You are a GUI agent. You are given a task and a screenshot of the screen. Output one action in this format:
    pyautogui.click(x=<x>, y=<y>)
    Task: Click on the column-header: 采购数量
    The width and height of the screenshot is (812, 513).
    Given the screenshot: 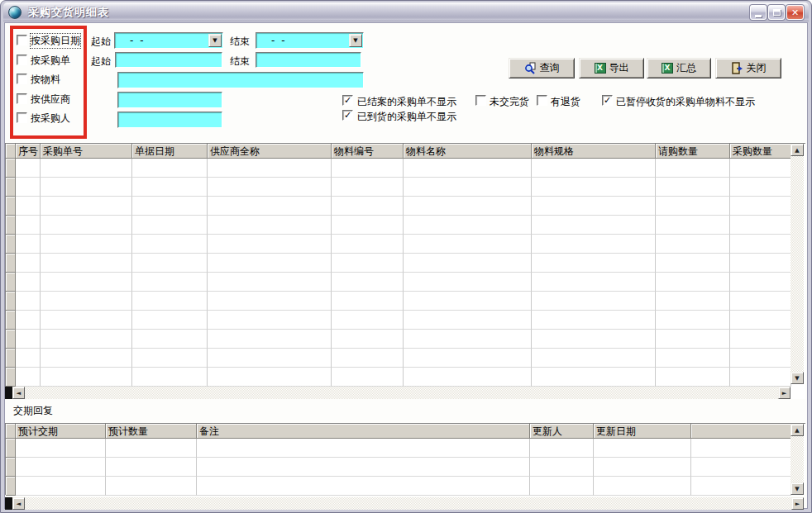 What is the action you would take?
    pyautogui.click(x=761, y=151)
    